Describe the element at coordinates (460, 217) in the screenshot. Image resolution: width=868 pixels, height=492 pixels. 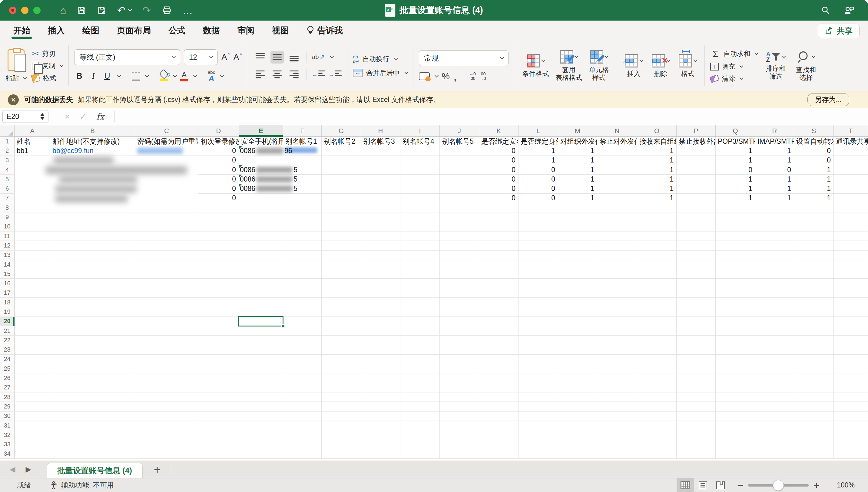
I see `cell-J9` at that location.